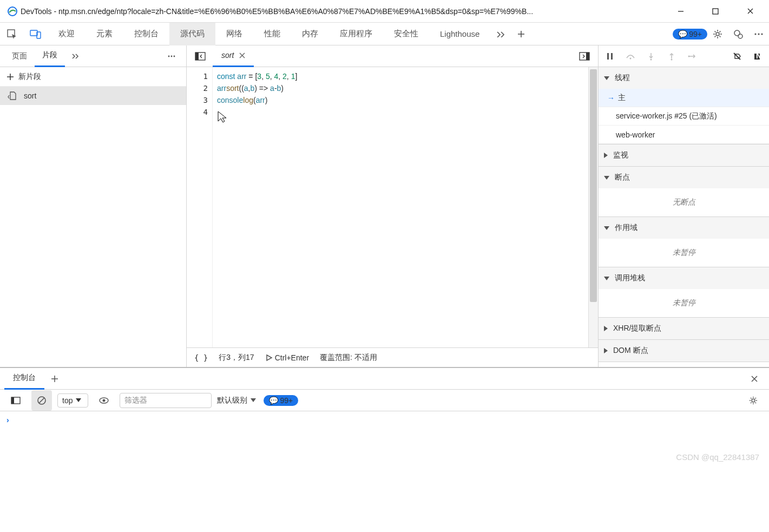  Describe the element at coordinates (75, 56) in the screenshot. I see `more-subtabs-icon` at that location.